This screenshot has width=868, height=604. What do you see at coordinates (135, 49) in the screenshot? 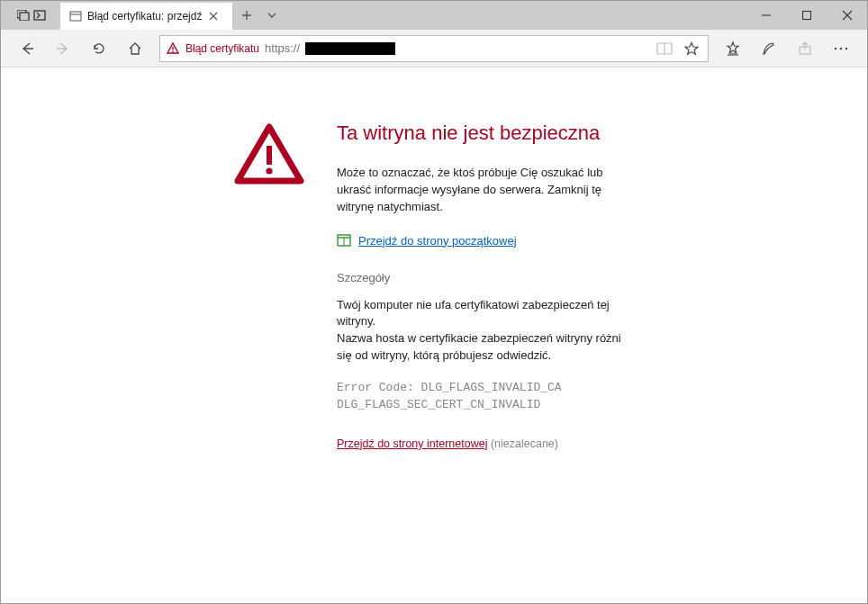
I see `home-button` at bounding box center [135, 49].